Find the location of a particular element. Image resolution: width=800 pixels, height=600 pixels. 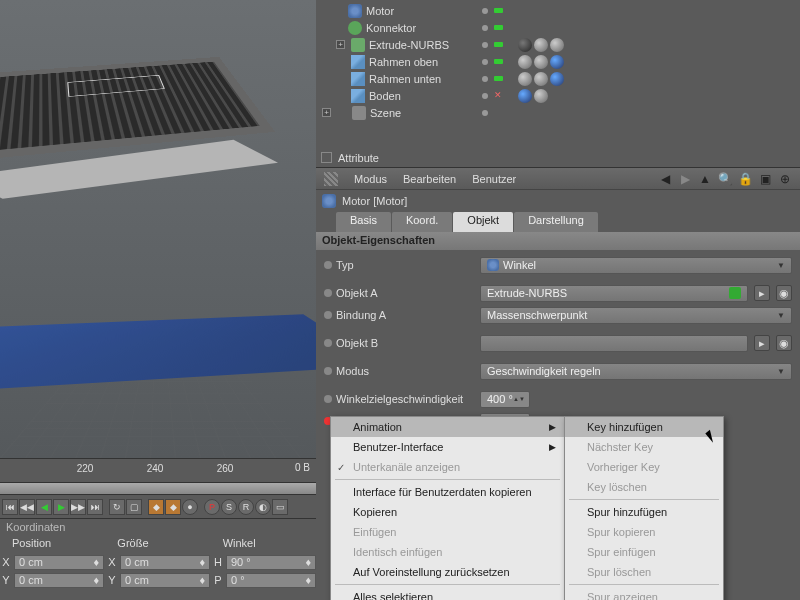

key-pos-button: P is located at coordinates (212, 507).